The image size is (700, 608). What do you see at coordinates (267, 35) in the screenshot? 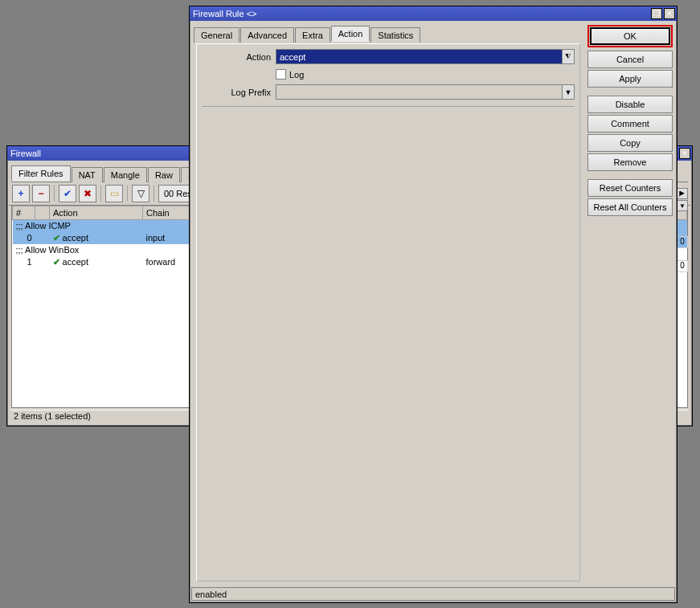
I see `tab-advanced: Advanced` at bounding box center [267, 35].